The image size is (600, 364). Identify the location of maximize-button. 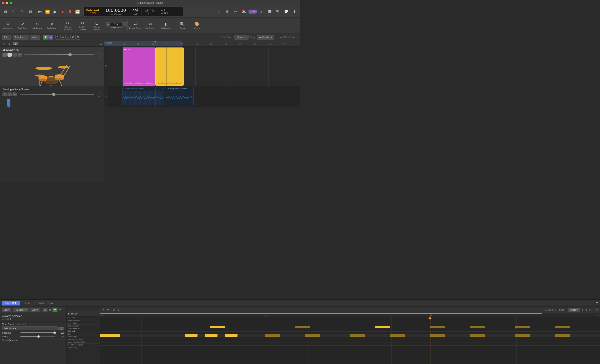
(11, 3).